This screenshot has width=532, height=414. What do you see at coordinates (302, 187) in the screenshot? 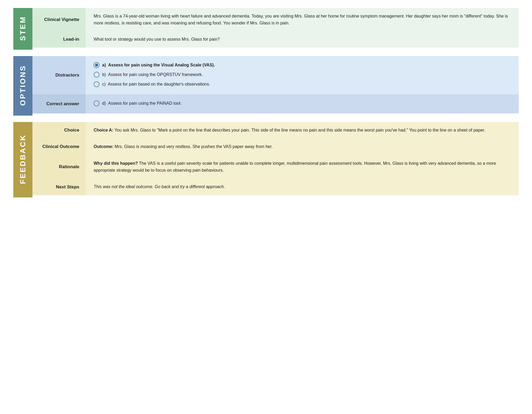
I see `next-steps-text: This was not the ideal outcome. Go back …` at bounding box center [302, 187].